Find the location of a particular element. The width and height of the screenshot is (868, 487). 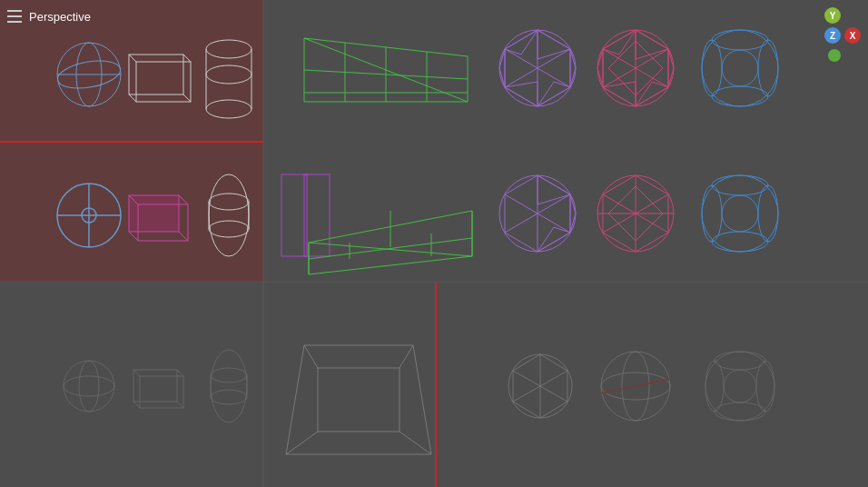

axis-indicator: Y Z X is located at coordinates (833, 35).